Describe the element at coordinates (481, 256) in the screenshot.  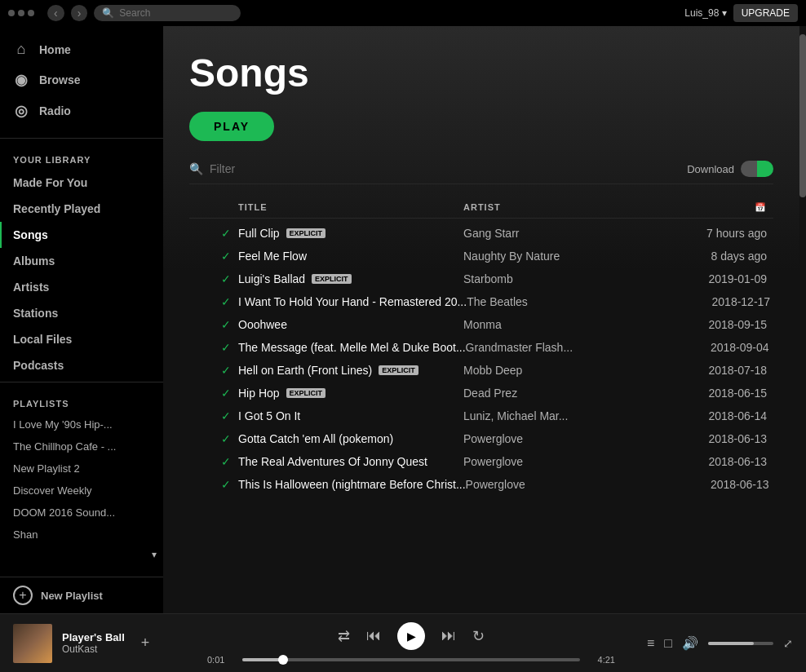
I see `table-row: ✓Feel Me FlowNaughty By Nature8 days ago` at that location.